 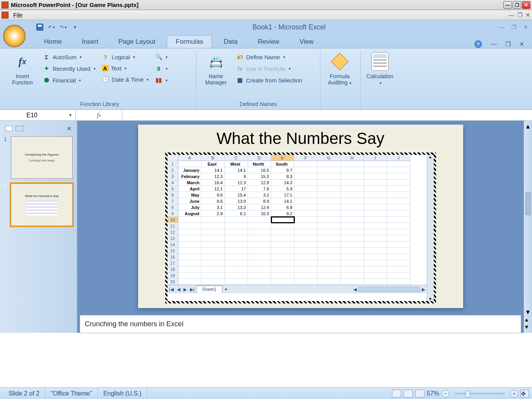 What do you see at coordinates (63, 27) in the screenshot?
I see `redo-button: ↷▾` at bounding box center [63, 27].